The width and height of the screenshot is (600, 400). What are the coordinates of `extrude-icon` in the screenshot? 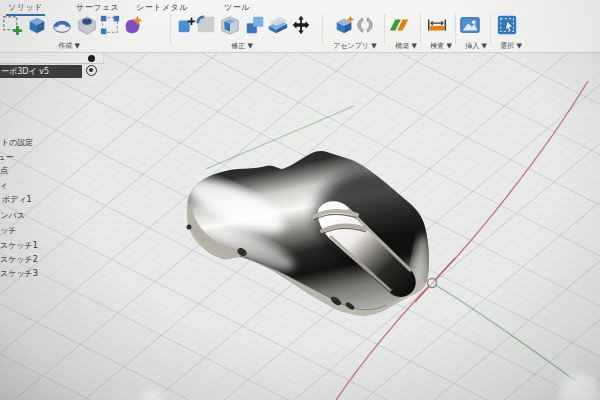 It's located at (38, 26).